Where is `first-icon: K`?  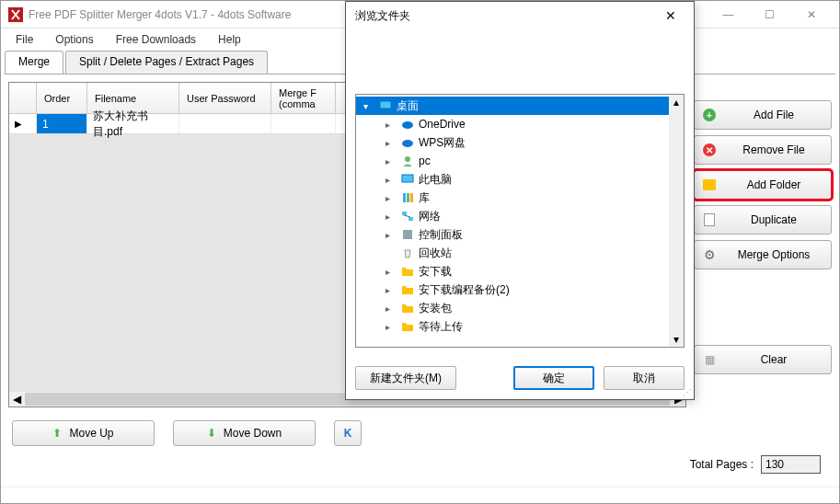
first-icon: K is located at coordinates (348, 433).